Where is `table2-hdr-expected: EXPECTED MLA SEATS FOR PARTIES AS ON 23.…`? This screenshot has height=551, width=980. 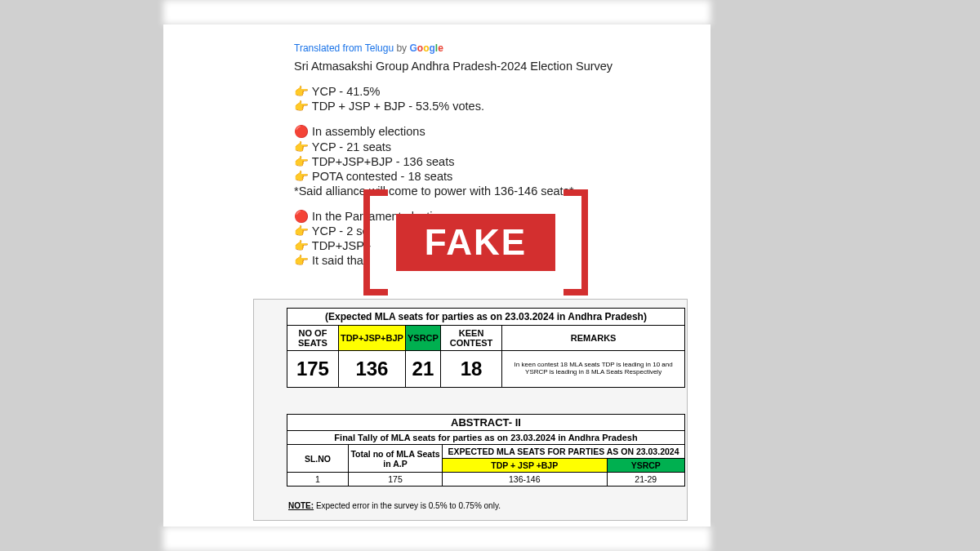
table2-hdr-expected: EXPECTED MLA SEATS FOR PARTIES AS ON 23.… is located at coordinates (564, 452).